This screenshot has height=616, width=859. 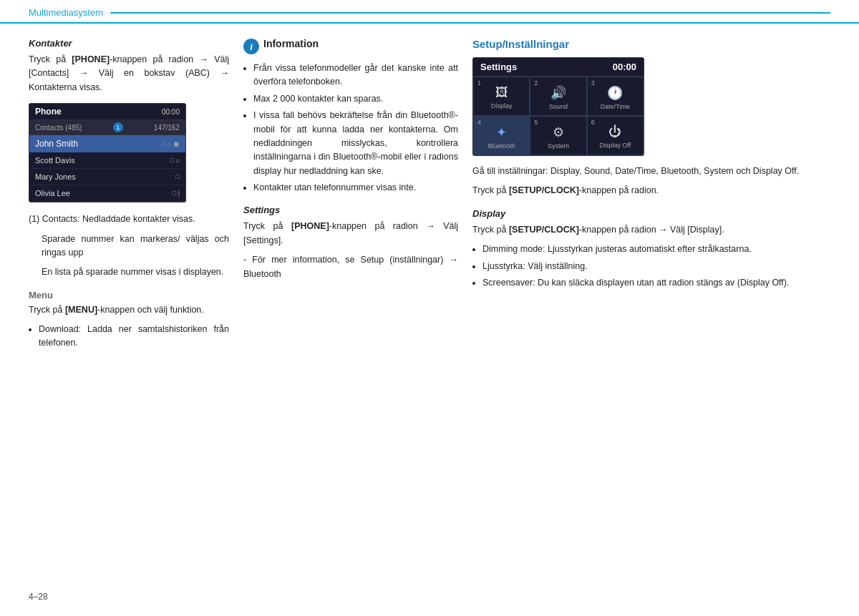 I want to click on settings-time: 00:00, so click(x=624, y=67).